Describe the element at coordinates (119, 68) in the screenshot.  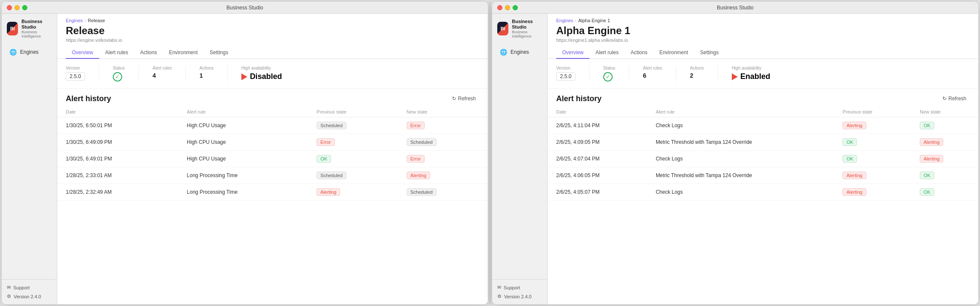
I see `status-label: Status` at that location.